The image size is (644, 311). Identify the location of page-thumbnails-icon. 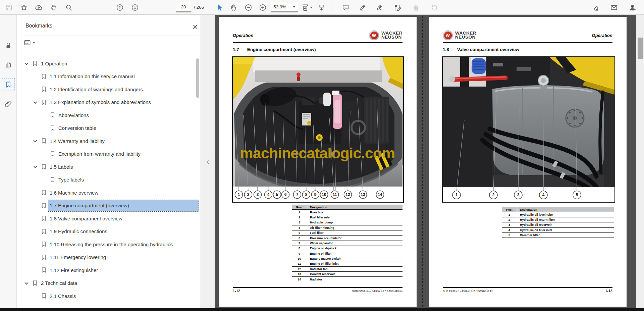
(8, 65).